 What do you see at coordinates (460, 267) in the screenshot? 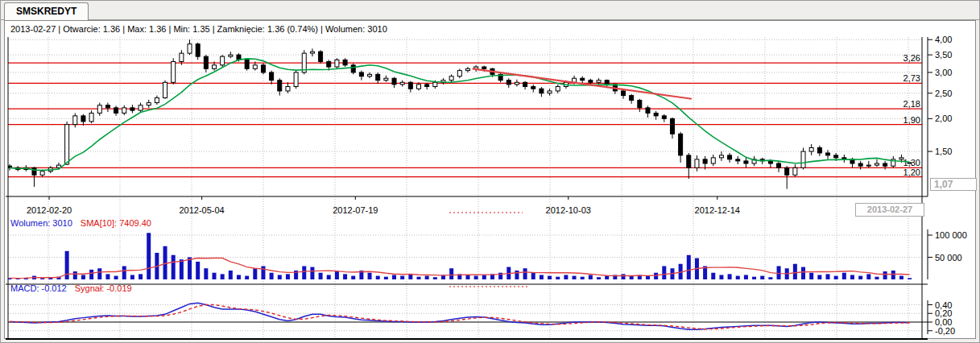
I see `volume-sma-line` at bounding box center [460, 267].